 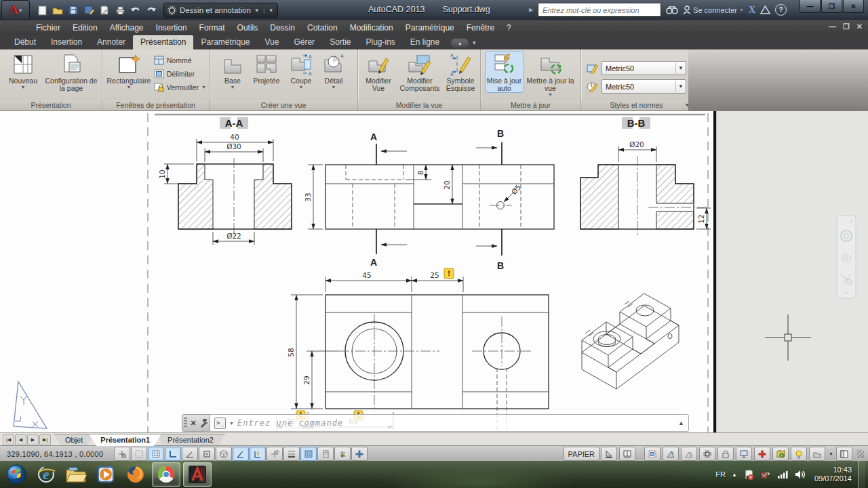 I want to click on menu-outils: Outils, so click(x=248, y=28).